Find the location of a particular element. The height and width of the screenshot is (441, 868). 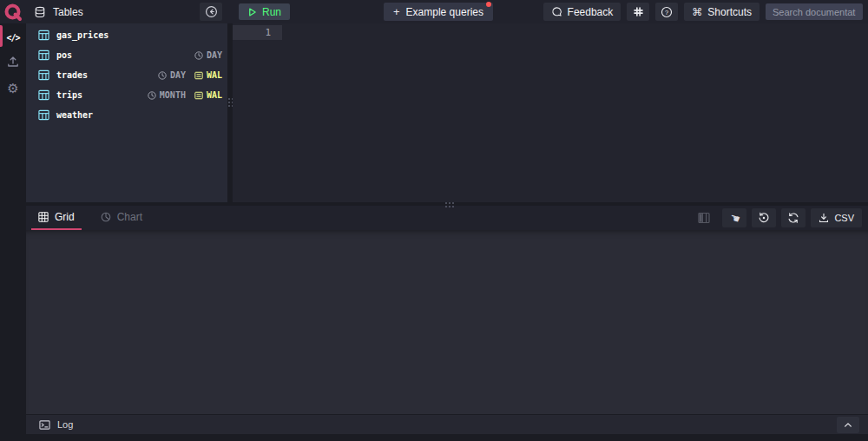

feedback-button: Feedback is located at coordinates (582, 12).